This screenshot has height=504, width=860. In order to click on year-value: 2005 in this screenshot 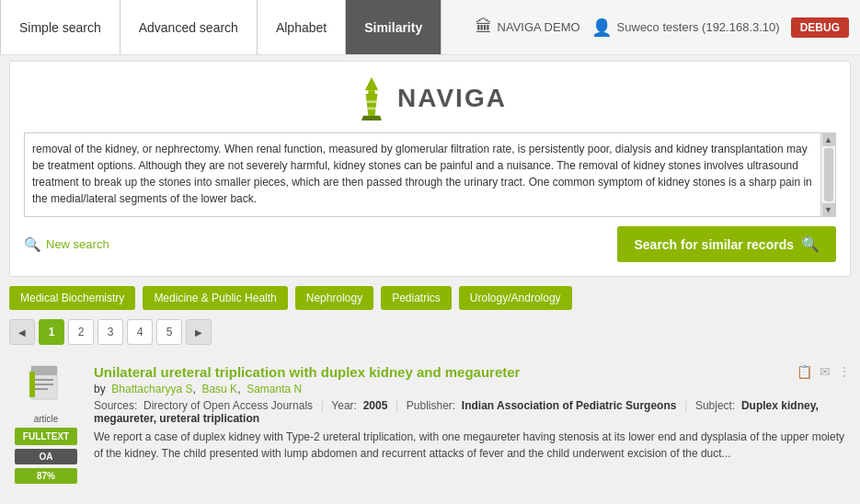, I will do `click(375, 406)`.